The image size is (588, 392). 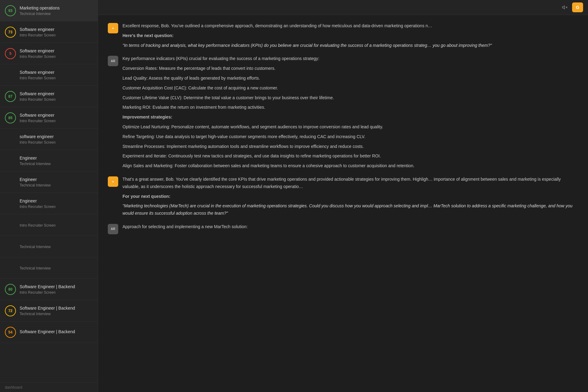 I want to click on score-badge: 73, so click(x=10, y=32).